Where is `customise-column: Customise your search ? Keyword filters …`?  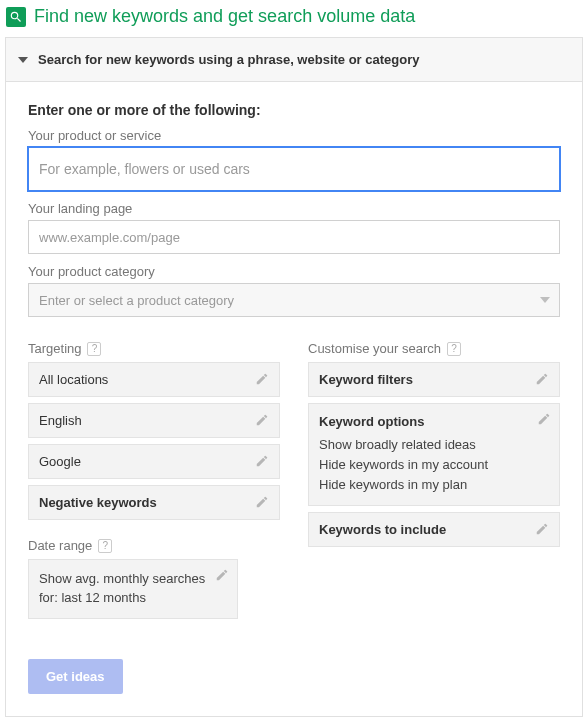 customise-column: Customise your search ? Keyword filters … is located at coordinates (434, 447).